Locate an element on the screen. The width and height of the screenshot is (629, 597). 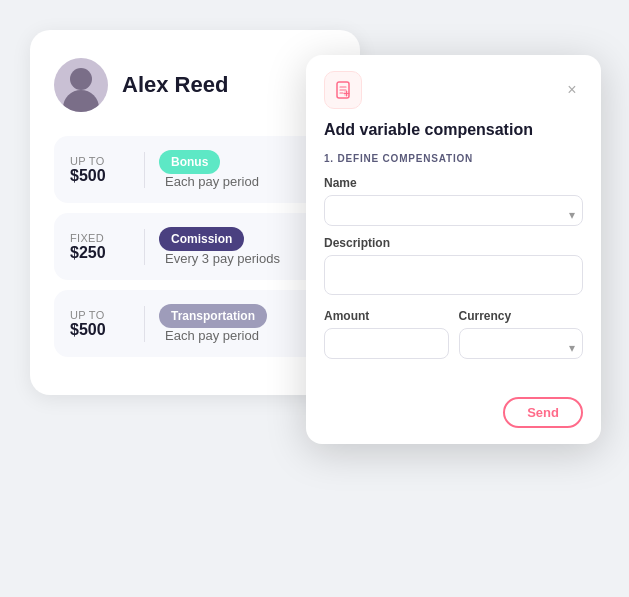
send-button: Send is located at coordinates (543, 412).